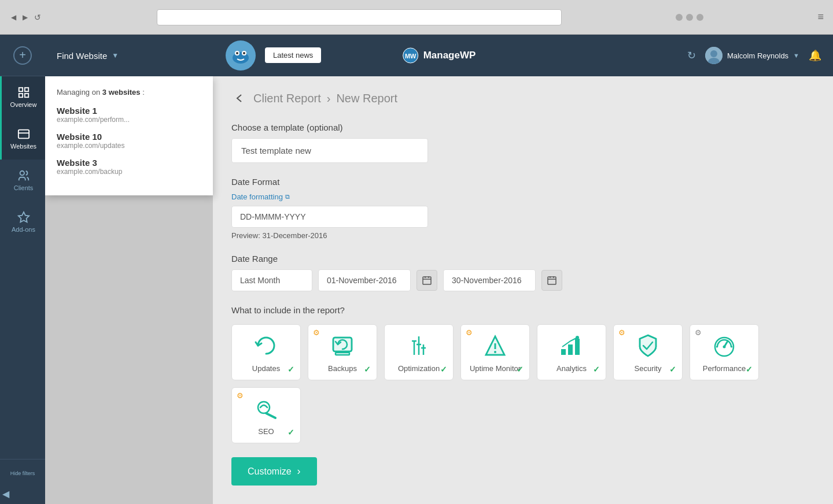  Describe the element at coordinates (692, 55) in the screenshot. I see `sync-icon: ↻` at that location.